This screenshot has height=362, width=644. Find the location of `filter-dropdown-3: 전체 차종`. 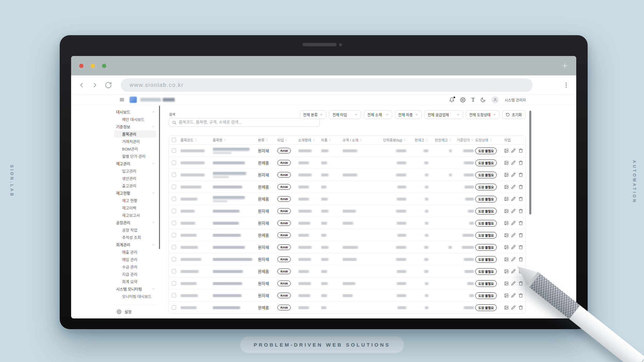

filter-dropdown-3: 전체 차종 is located at coordinates (408, 115).